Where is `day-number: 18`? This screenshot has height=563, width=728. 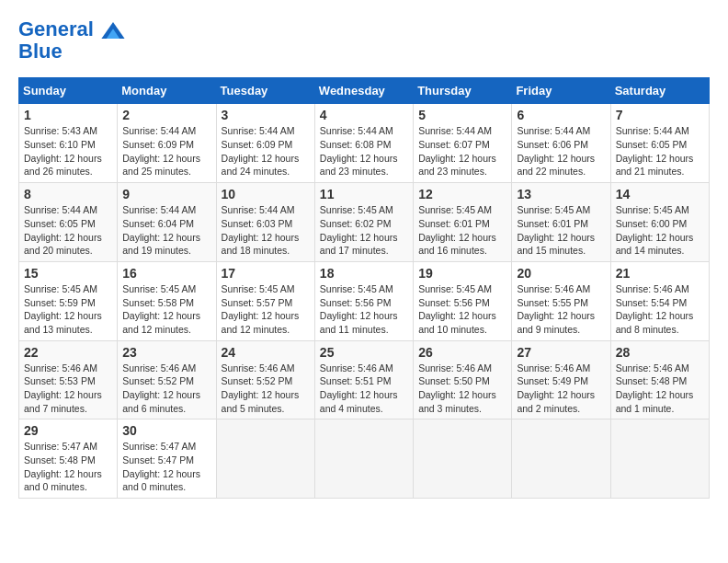 day-number: 18 is located at coordinates (364, 273).